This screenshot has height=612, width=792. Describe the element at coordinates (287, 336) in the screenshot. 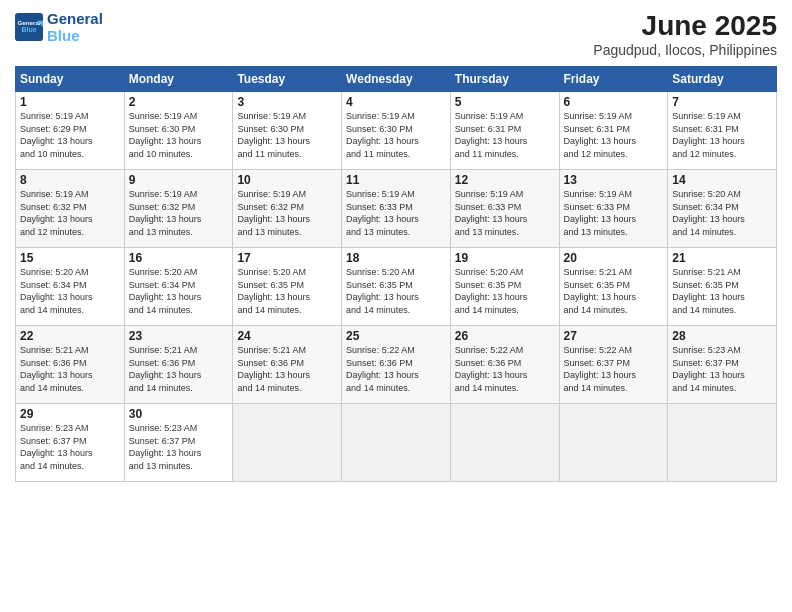

I see `day-number: 24` at that location.